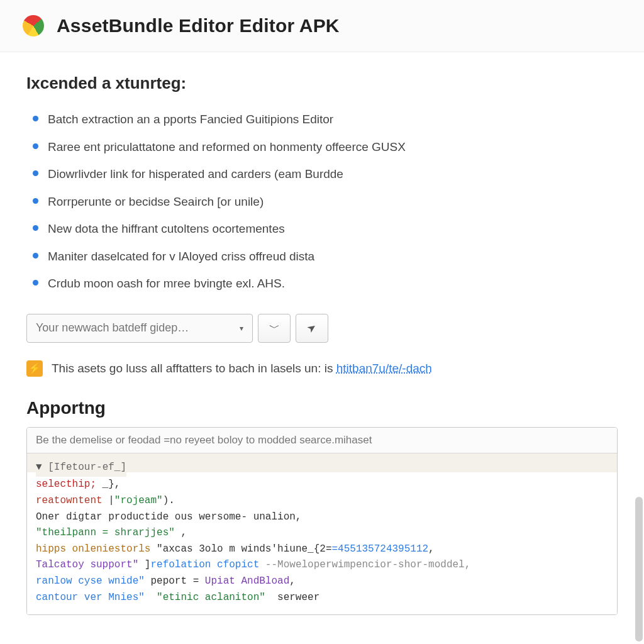  I want to click on caret-down-icon: ▾, so click(242, 328).